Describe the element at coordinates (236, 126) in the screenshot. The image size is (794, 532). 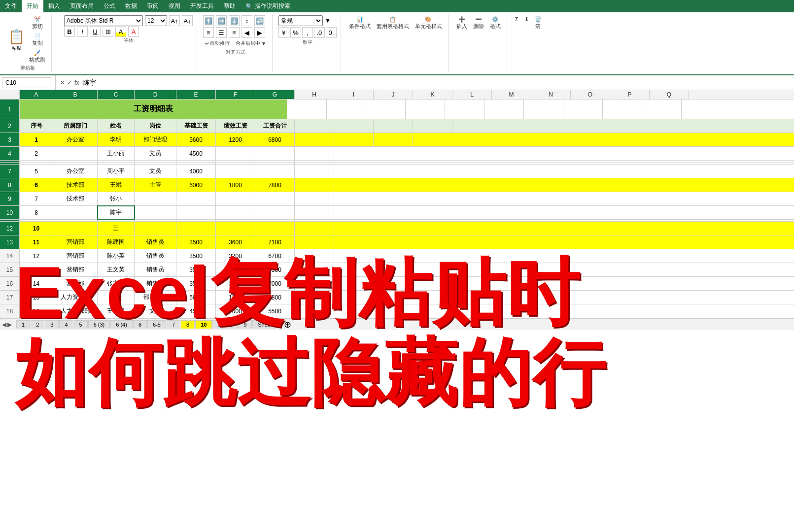
I see `header-perf-salary: 绩效工资` at that location.